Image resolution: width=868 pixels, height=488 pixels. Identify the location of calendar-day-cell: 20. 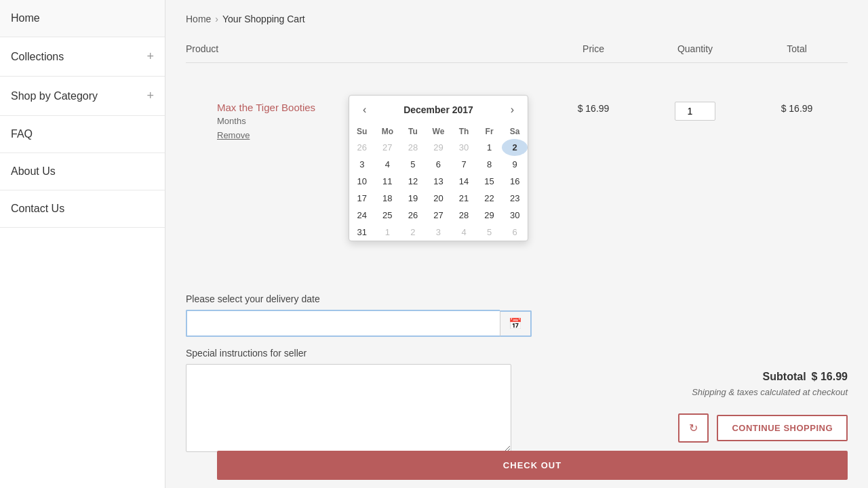
(439, 198).